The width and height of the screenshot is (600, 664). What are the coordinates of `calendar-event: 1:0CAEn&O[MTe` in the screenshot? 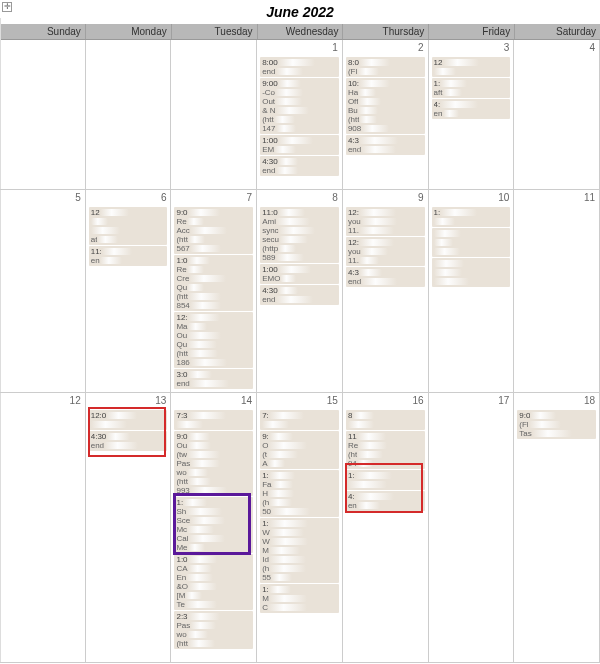 It's located at (214, 582).